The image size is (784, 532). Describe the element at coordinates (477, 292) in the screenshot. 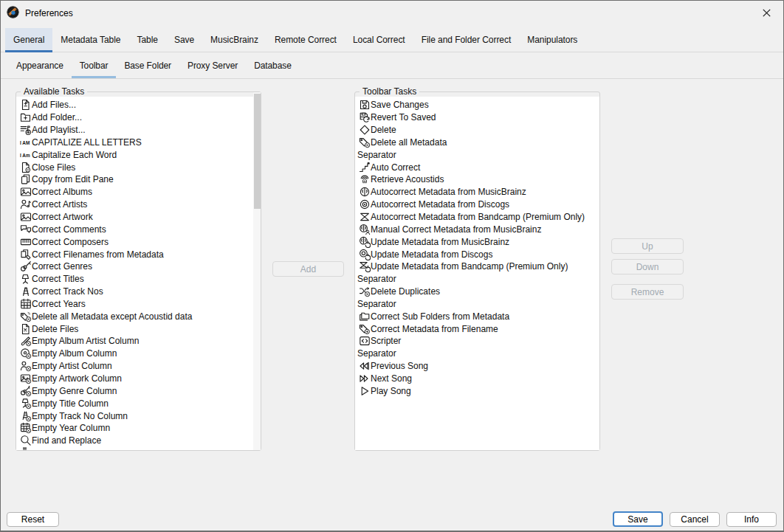

I see `toolbar-task-shuffle-x: Delete Duplicates` at that location.